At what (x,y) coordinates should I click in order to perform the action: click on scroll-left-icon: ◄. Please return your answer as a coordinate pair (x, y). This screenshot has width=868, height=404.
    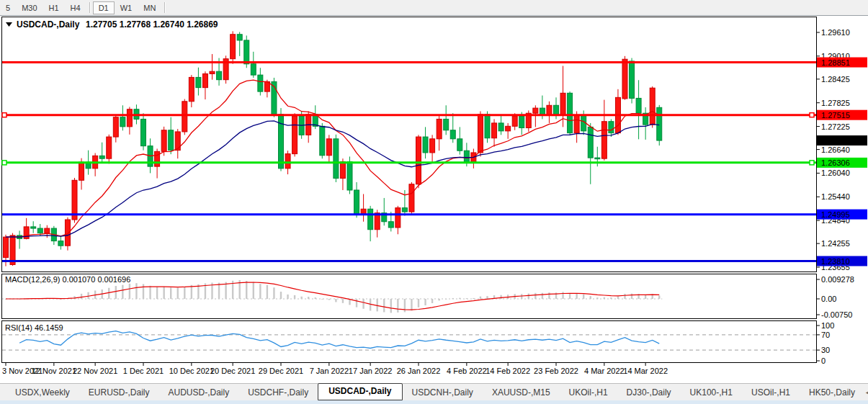
    Looking at the image, I should click on (866, 392).